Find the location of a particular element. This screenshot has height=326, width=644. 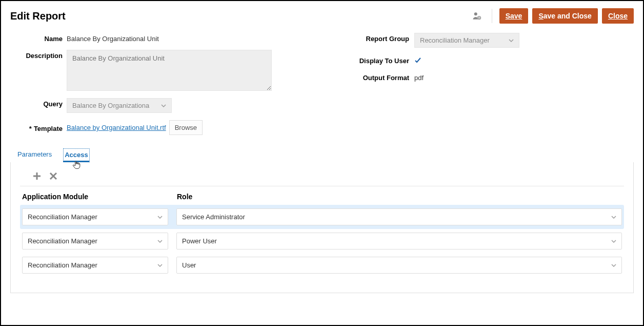

role-value: Power User is located at coordinates (199, 241).